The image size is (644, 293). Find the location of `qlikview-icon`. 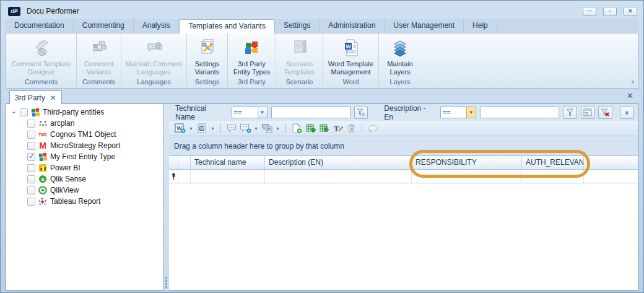

qlikview-icon is located at coordinates (43, 190).